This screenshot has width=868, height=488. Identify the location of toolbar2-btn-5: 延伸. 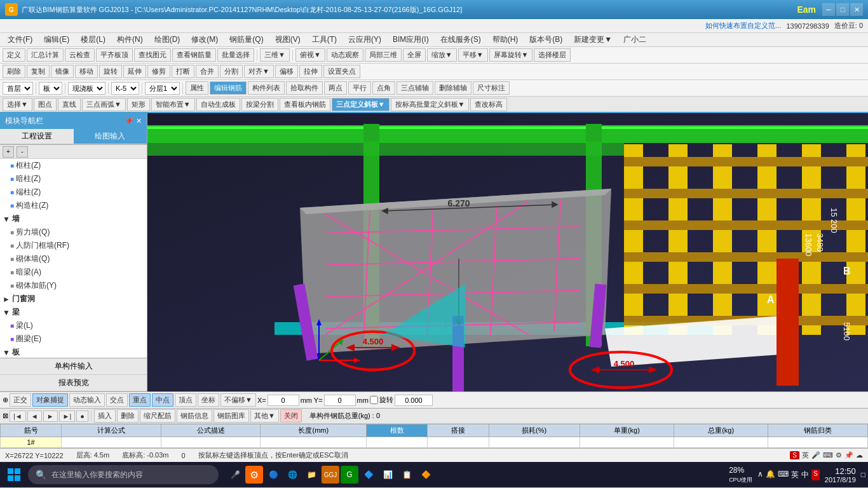
(135, 71).